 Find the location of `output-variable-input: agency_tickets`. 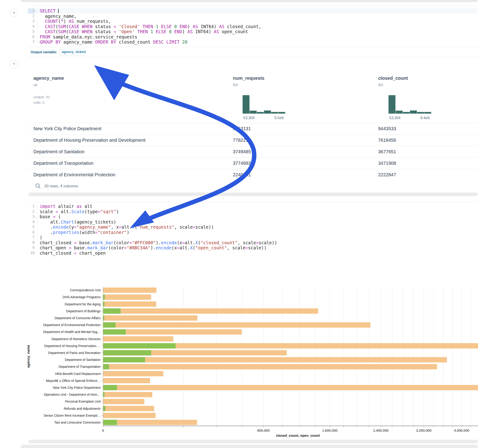

output-variable-input: agency_tickets is located at coordinates (73, 52).